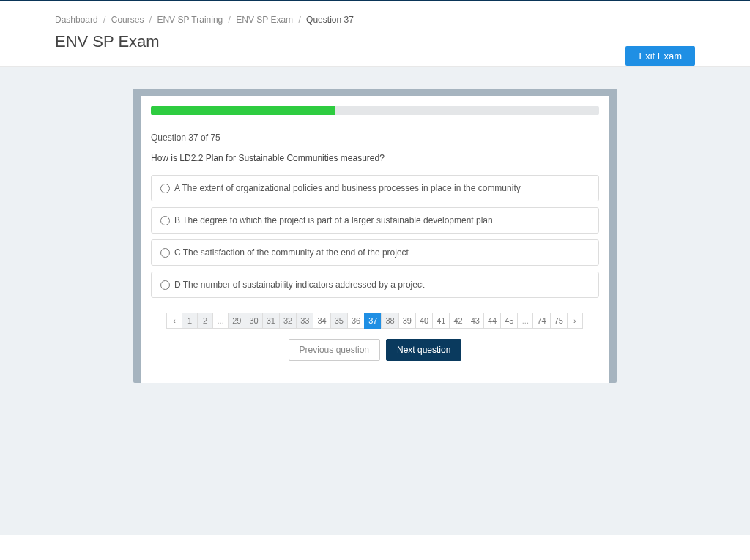  Describe the element at coordinates (375, 111) in the screenshot. I see `progress-bar` at that location.